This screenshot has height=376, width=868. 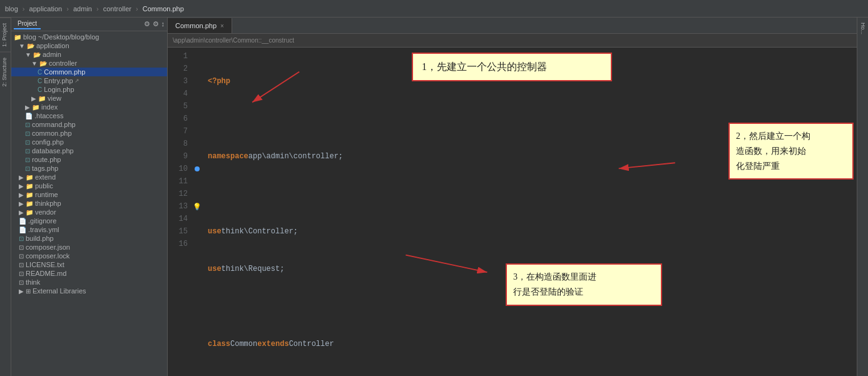 I want to click on library-icon: ⊞, so click(x=28, y=292).